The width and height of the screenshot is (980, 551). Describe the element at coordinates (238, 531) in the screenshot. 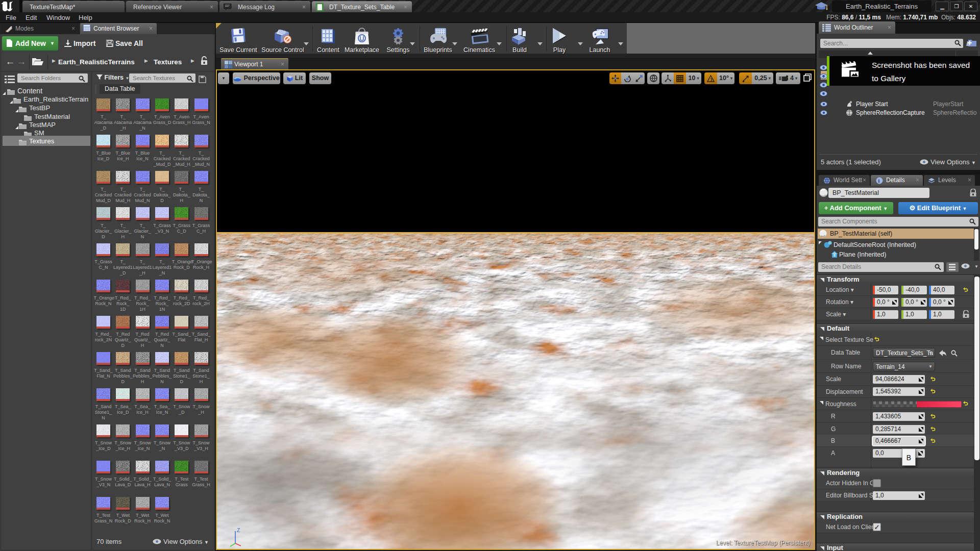

I see `svg-text: Z` at that location.